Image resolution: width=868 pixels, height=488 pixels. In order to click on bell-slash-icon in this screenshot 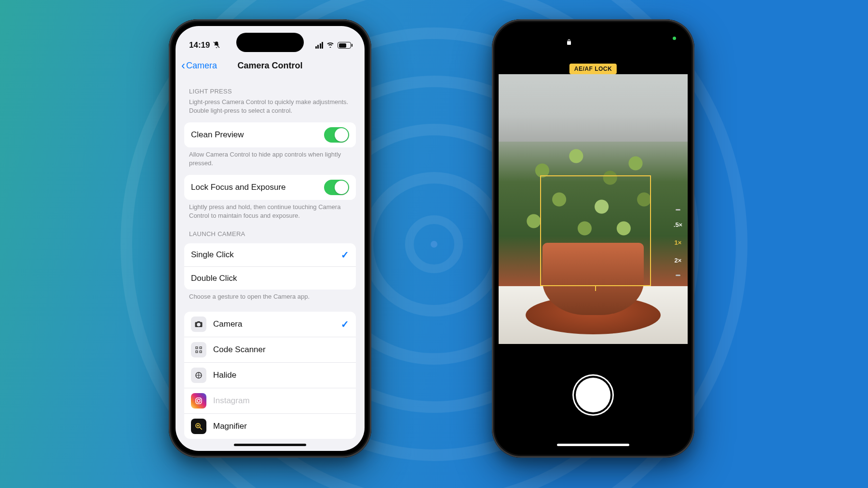, I will do `click(217, 45)`.